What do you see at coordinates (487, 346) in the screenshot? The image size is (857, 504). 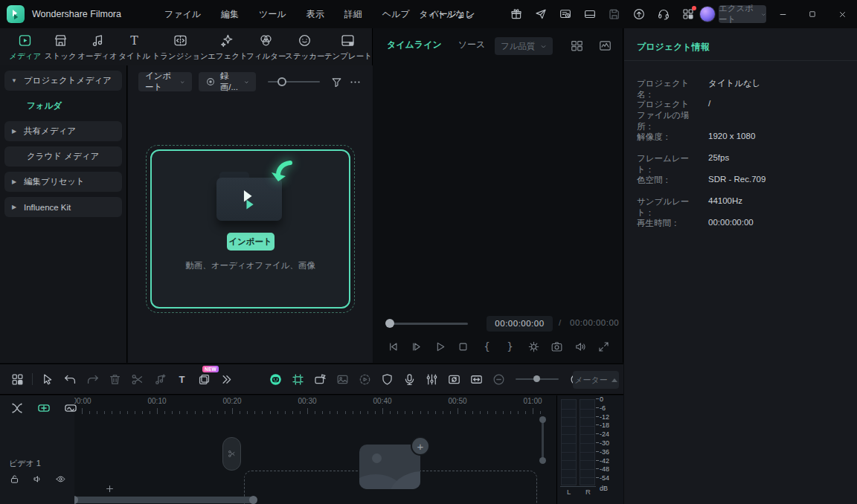 I see `mark-in-icon: {` at bounding box center [487, 346].